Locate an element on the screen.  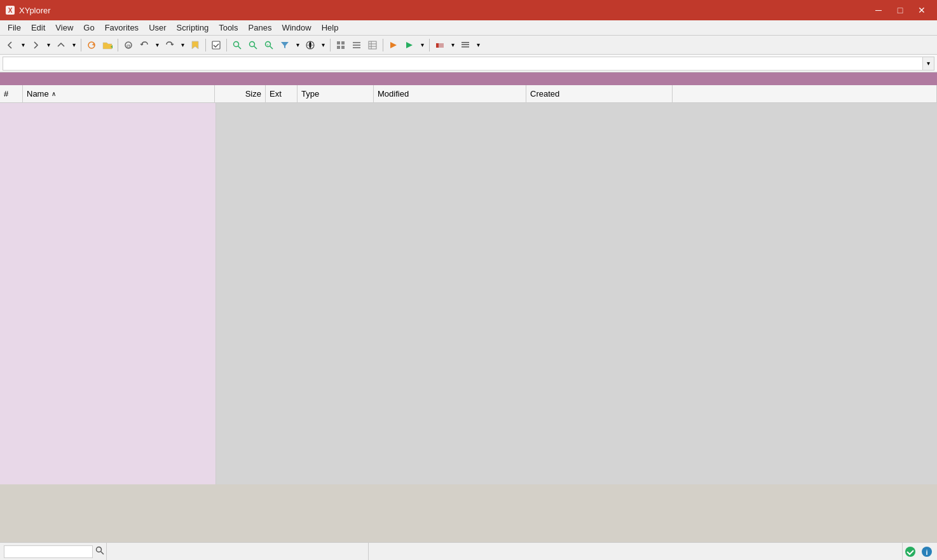
title-bar-left: X XYplorer is located at coordinates (28, 10).